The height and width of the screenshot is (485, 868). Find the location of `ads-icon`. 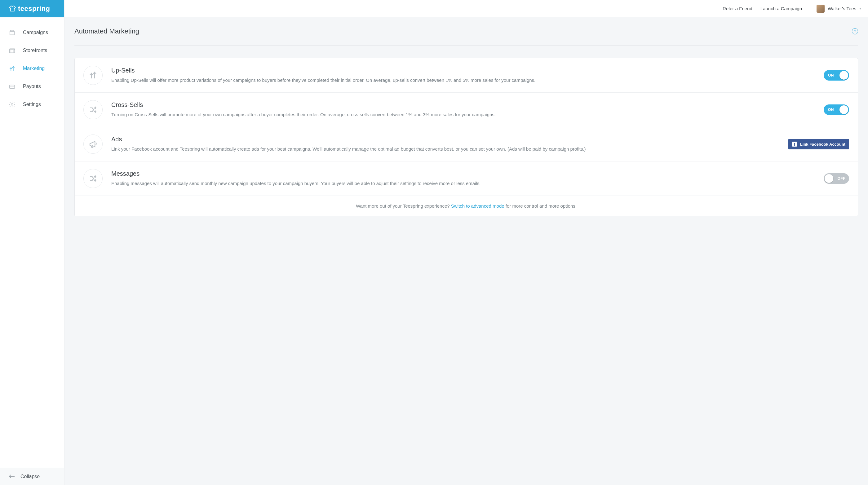

ads-icon is located at coordinates (93, 144).